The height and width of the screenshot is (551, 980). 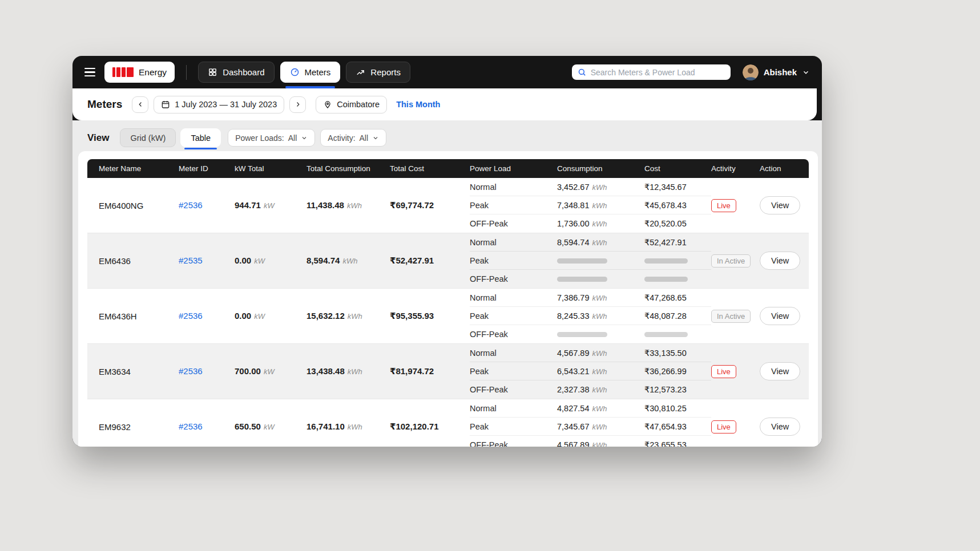 What do you see at coordinates (139, 316) in the screenshot?
I see `meter-name: EM6436H` at bounding box center [139, 316].